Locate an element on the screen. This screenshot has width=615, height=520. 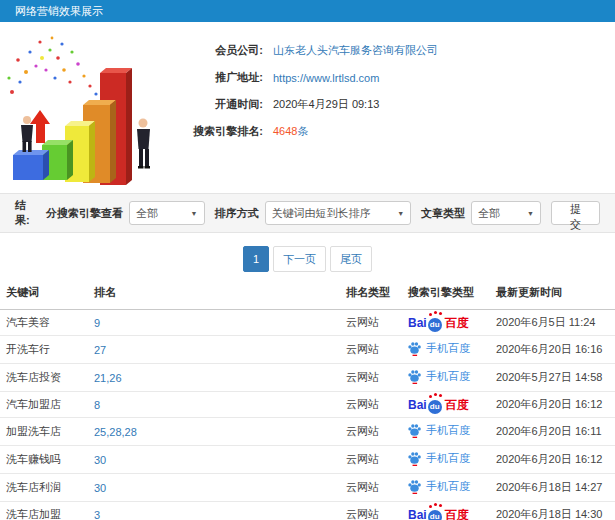
filter-controls: 分搜索引擎查看 全部 ▼ 排序方式 关键词由短到长排序 ▼ 文章类型 全部 ▼ … is located at coordinates (318, 213).